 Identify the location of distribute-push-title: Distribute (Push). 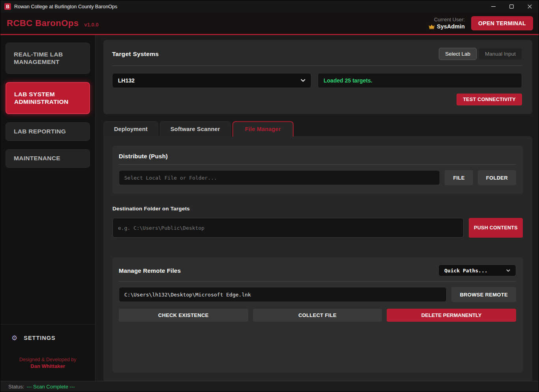
(143, 156).